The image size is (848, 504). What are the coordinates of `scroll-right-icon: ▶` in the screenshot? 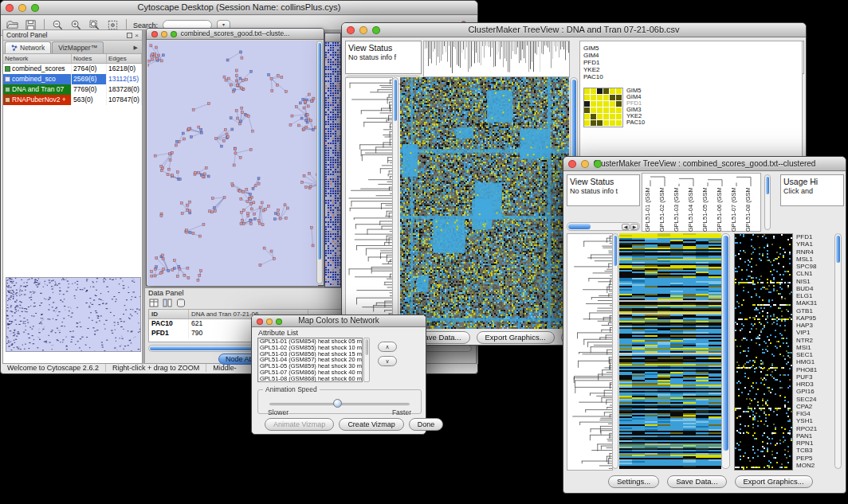 It's located at (634, 227).